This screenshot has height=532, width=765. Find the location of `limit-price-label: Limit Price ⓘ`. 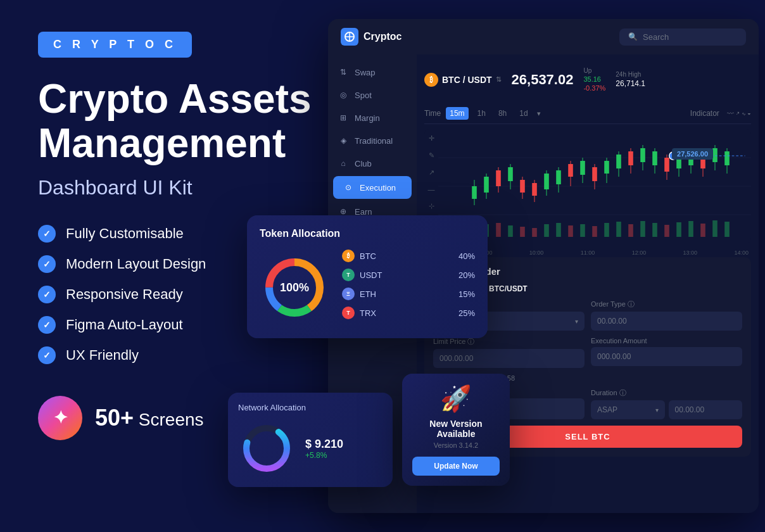

limit-price-label: Limit Price ⓘ is located at coordinates (509, 342).